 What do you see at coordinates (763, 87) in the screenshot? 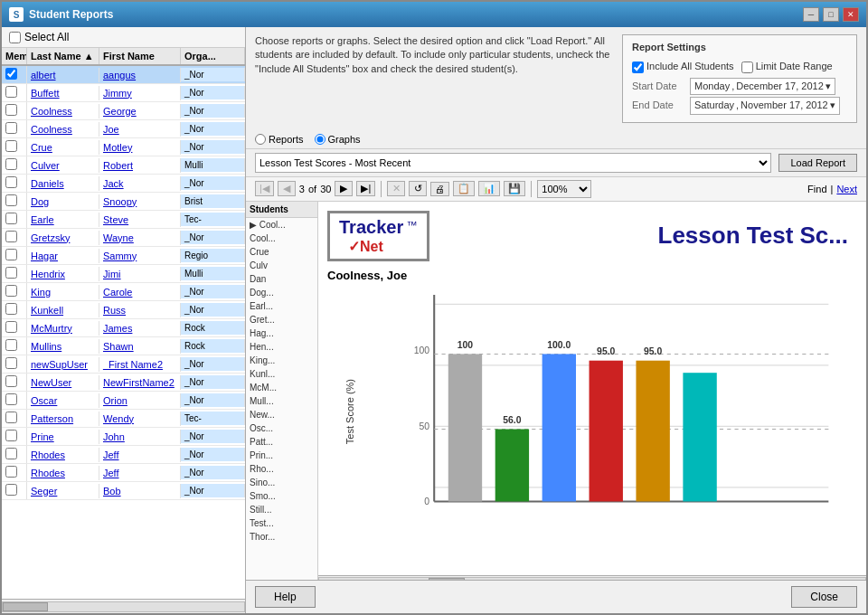
I see `start-date-field: Monday , December 17, 2012 ▾` at bounding box center [763, 87].